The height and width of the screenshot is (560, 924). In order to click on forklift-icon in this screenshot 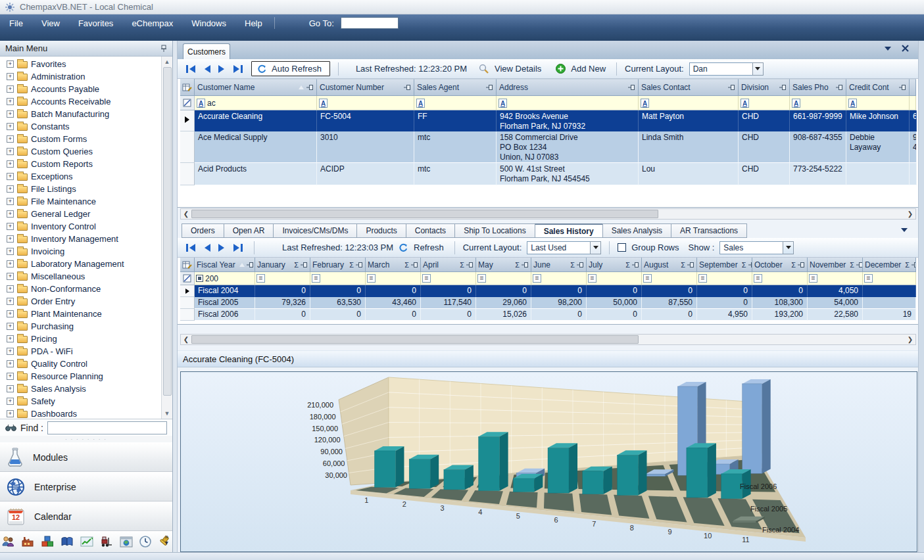, I will do `click(107, 542)`.